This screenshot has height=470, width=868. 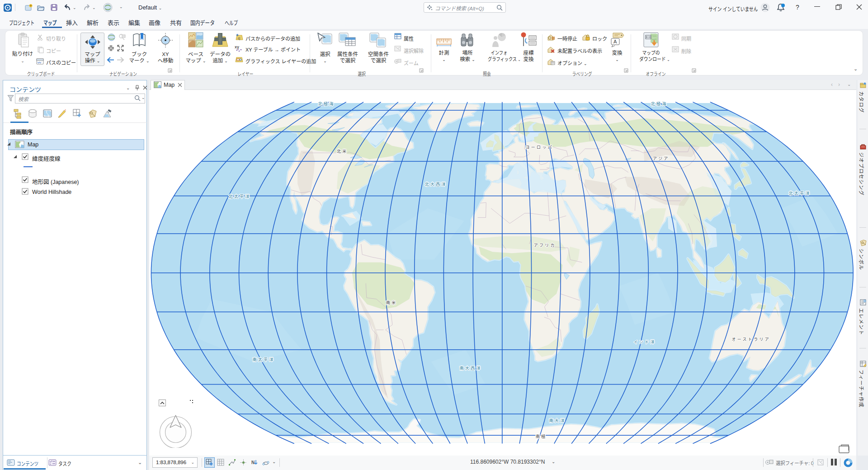 What do you see at coordinates (343, 151) in the screenshot?
I see `svg-text: 北米` at bounding box center [343, 151].